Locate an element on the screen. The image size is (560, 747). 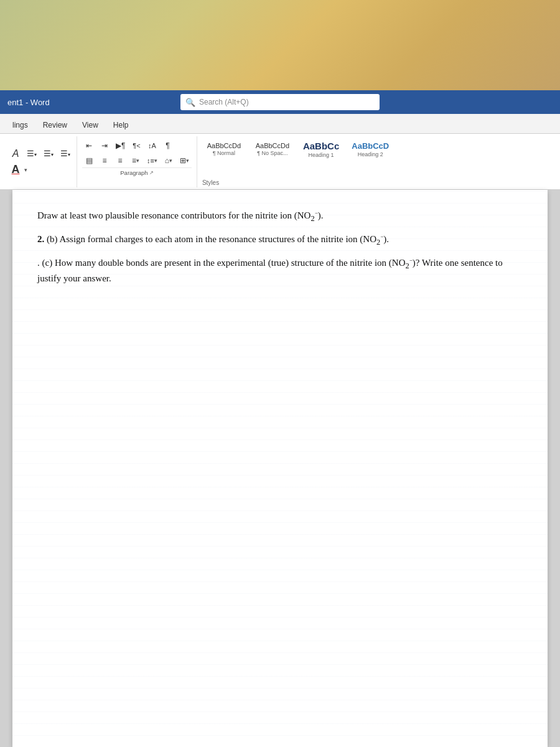
paragraph-label-text: Paragraph is located at coordinates (134, 173).